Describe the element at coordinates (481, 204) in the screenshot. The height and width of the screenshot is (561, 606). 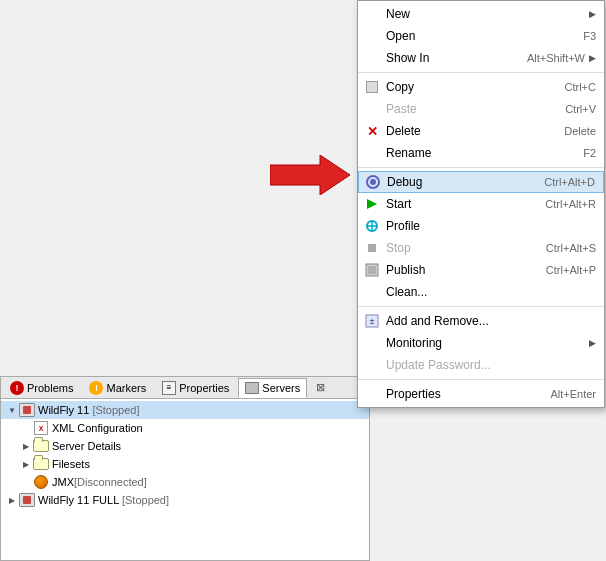
I see `menu-item-start: Start Ctrl+Alt+R` at that location.